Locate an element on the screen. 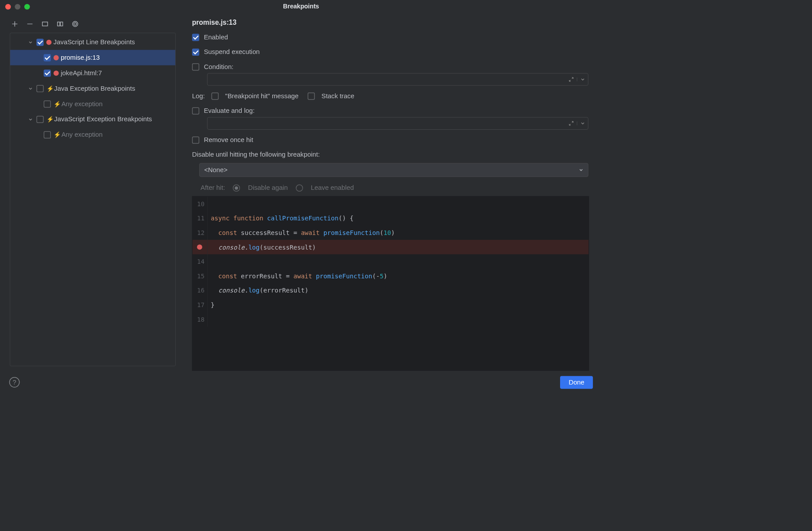 Image resolution: width=812 pixels, height=531 pixels. tree-item-java-any: ⚡ Any exception is located at coordinates (93, 104).